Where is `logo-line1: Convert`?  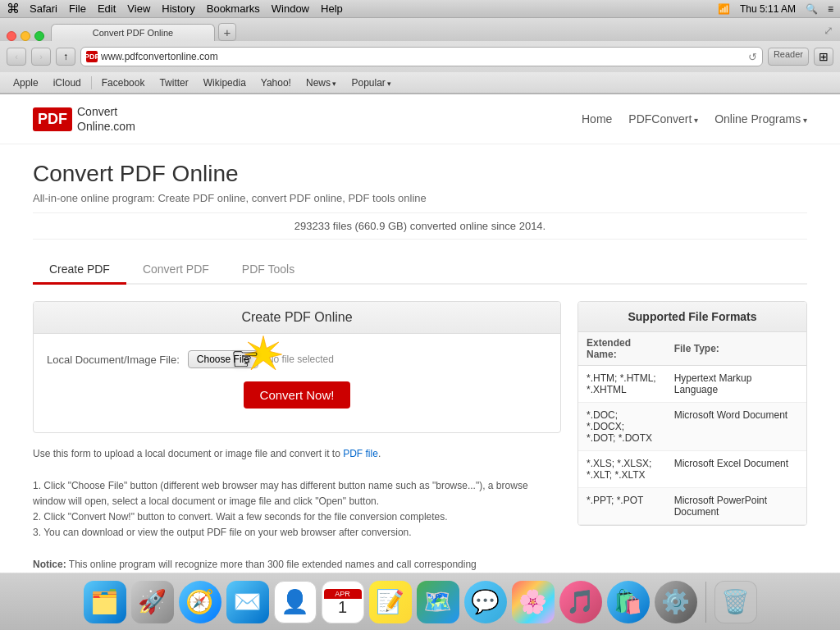
logo-line1: Convert is located at coordinates (107, 112).